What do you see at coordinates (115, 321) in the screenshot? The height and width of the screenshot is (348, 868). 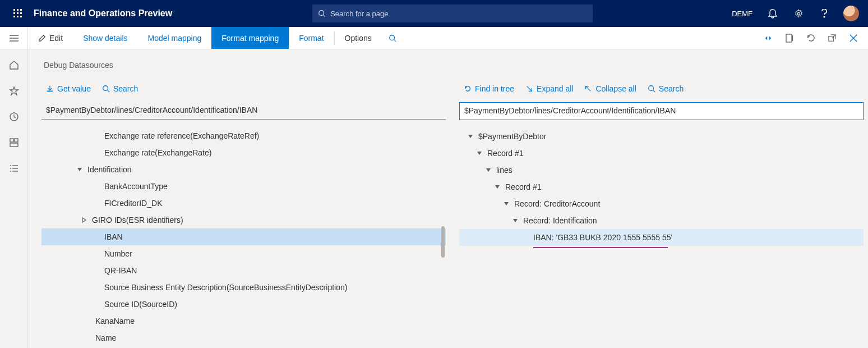 I see `tree-item-label: KanaName` at bounding box center [115, 321].